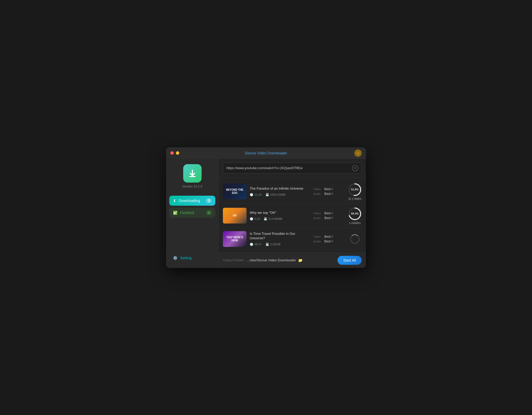  I want to click on audio-label-2: Audio, so click(318, 218).